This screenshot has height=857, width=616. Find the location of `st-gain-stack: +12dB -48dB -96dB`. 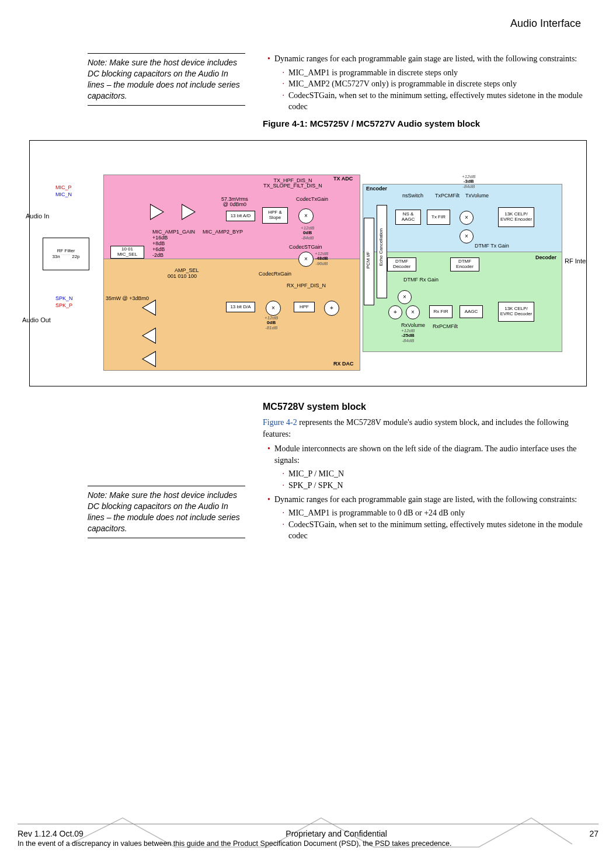

st-gain-stack: +12dB -48dB -96dB is located at coordinates (321, 259).